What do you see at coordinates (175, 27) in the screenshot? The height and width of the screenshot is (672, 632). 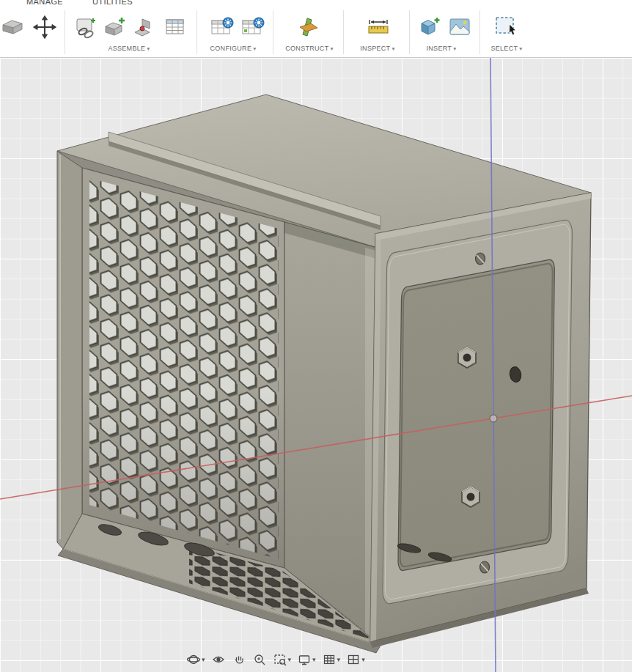 I see `joint-table-icon` at bounding box center [175, 27].